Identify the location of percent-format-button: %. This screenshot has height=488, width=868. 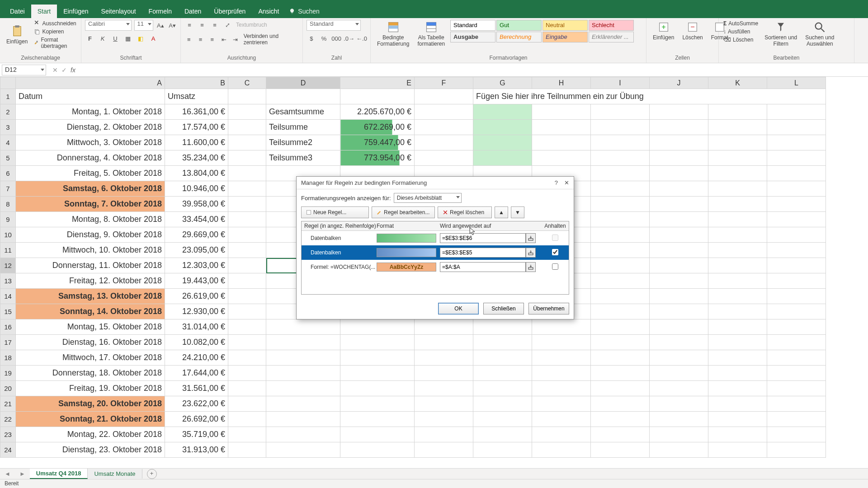
(324, 38).